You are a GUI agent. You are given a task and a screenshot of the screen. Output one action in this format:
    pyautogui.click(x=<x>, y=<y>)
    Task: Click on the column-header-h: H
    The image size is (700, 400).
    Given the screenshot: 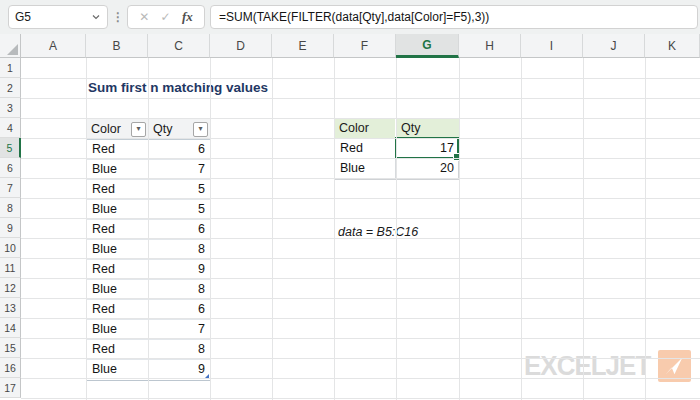 What is the action you would take?
    pyautogui.click(x=490, y=46)
    